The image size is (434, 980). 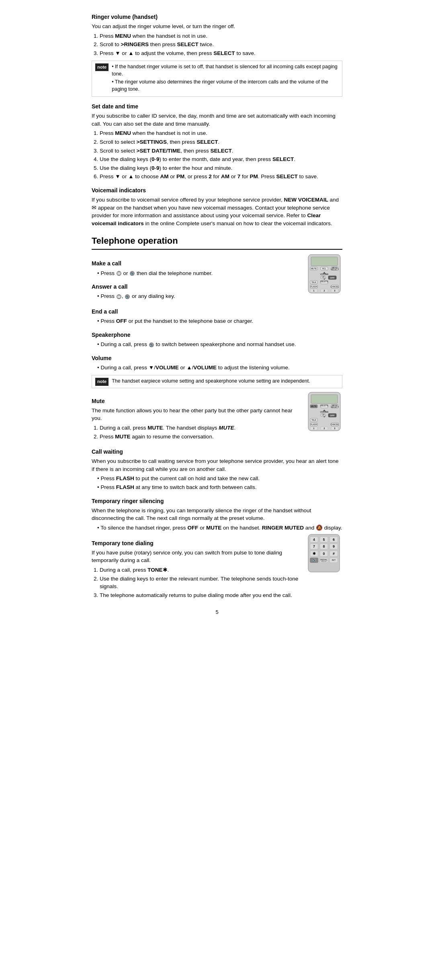 What do you see at coordinates (197, 556) in the screenshot?
I see `temp-tone-intro: If you have pulse (rotary) service only,…` at bounding box center [197, 556].